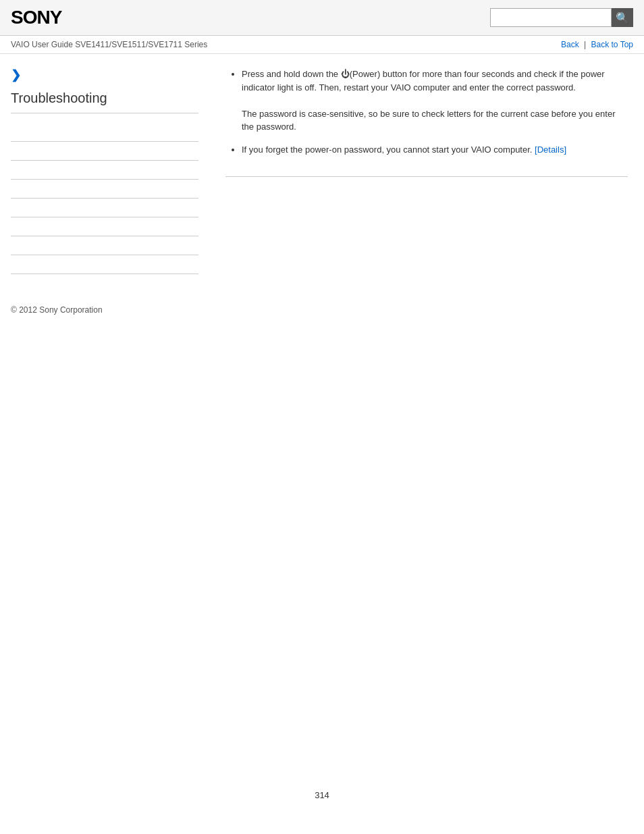 Image resolution: width=644 pixels, height=834 pixels. I want to click on power-icon: ⏻, so click(346, 74).